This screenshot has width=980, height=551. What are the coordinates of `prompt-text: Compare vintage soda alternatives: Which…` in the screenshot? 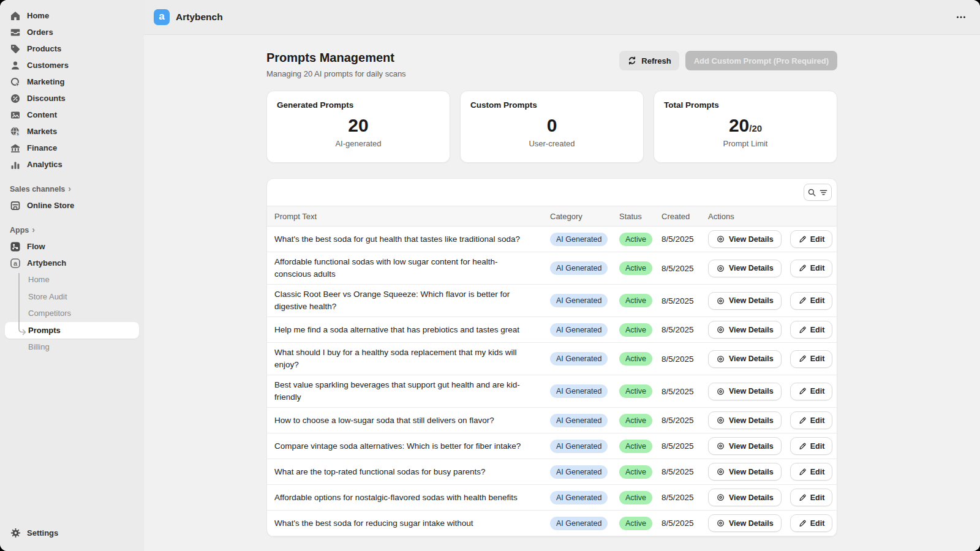 It's located at (407, 446).